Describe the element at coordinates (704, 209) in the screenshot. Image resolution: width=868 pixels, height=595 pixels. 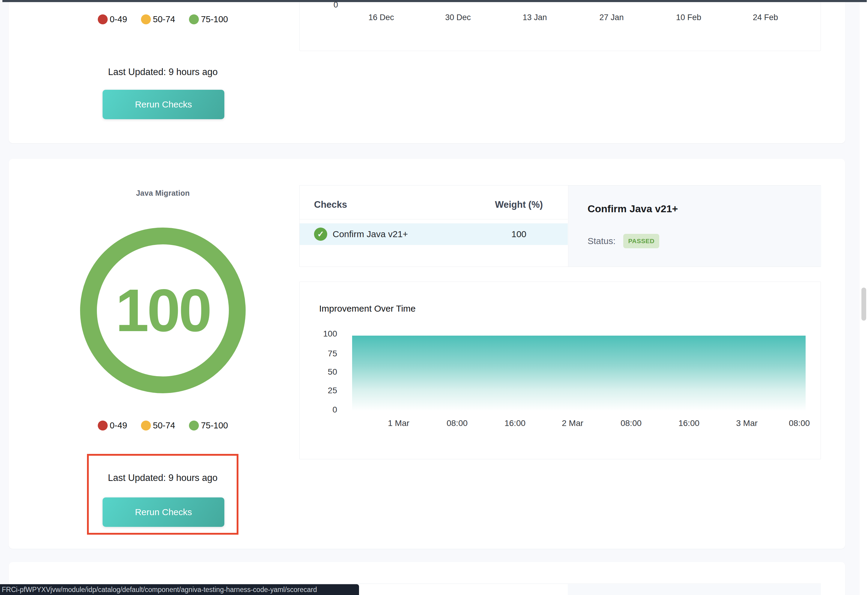
I see `check-detail-title: Confirm Java v21+` at that location.